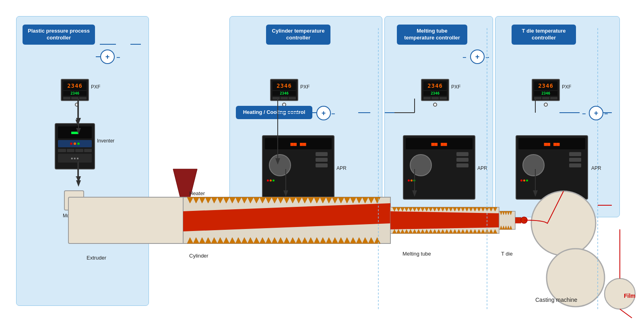 The image size is (644, 330). Describe the element at coordinates (75, 93) in the screenshot. I see `pxf1-sub-display: 2346` at that location.